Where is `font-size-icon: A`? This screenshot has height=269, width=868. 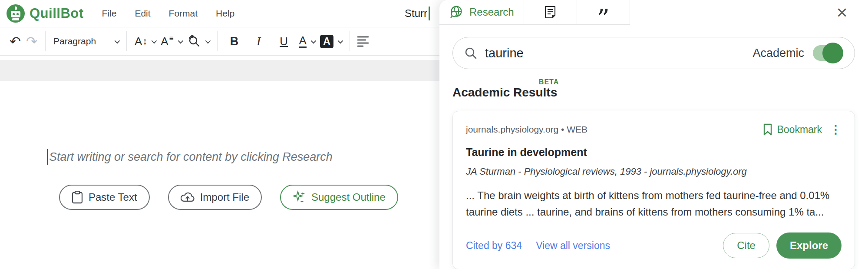 font-size-icon: A is located at coordinates (138, 42).